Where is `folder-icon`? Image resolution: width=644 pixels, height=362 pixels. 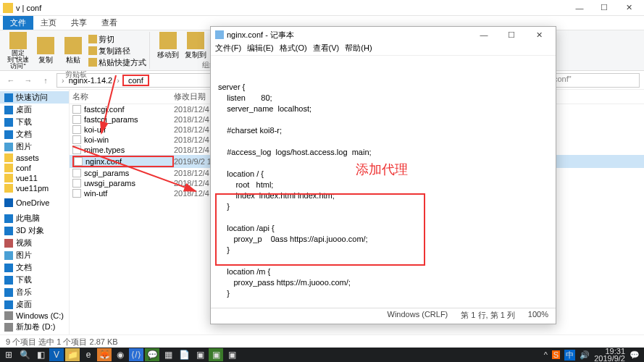 folder-icon is located at coordinates (8, 8).